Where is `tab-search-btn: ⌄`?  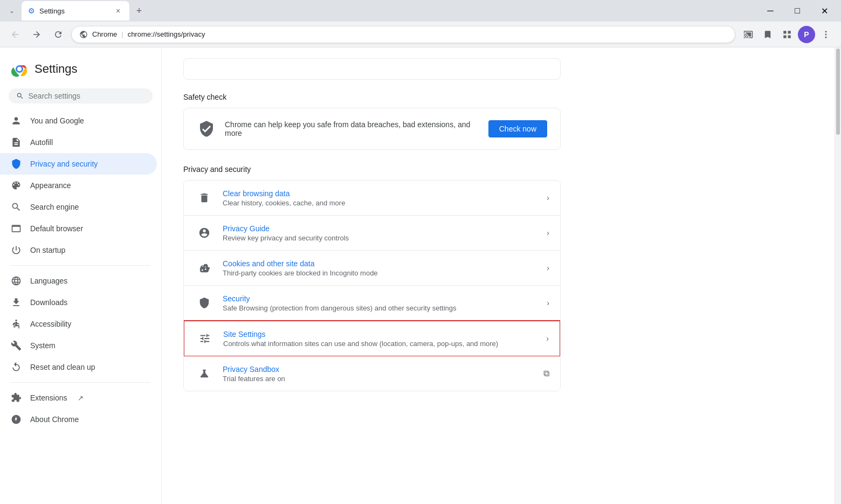
tab-search-btn: ⌄ is located at coordinates (12, 11).